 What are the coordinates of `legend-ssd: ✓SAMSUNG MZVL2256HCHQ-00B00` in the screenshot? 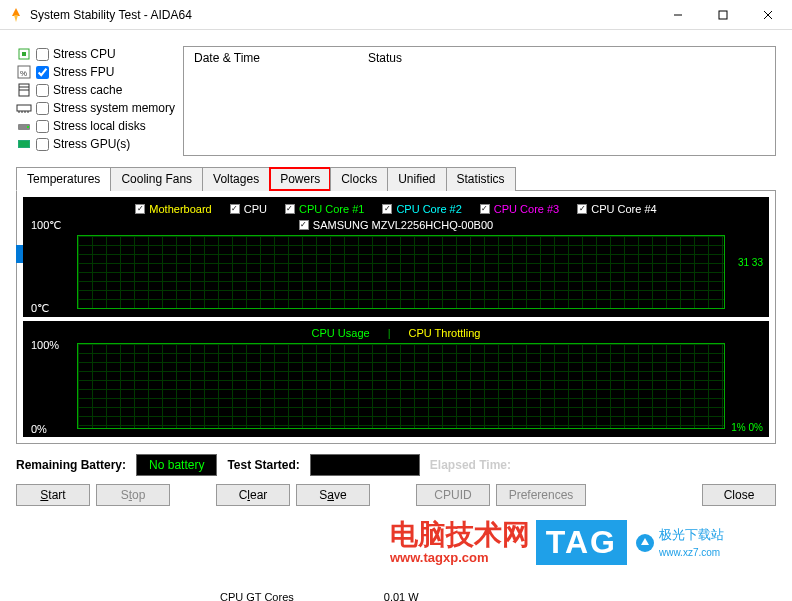 It's located at (396, 225).